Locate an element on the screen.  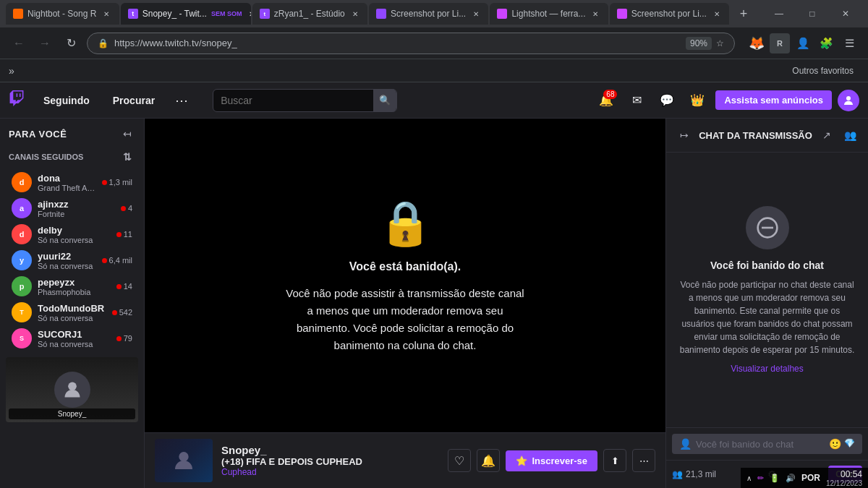
outros-favoritos-link: Outros favoritos is located at coordinates (823, 71).